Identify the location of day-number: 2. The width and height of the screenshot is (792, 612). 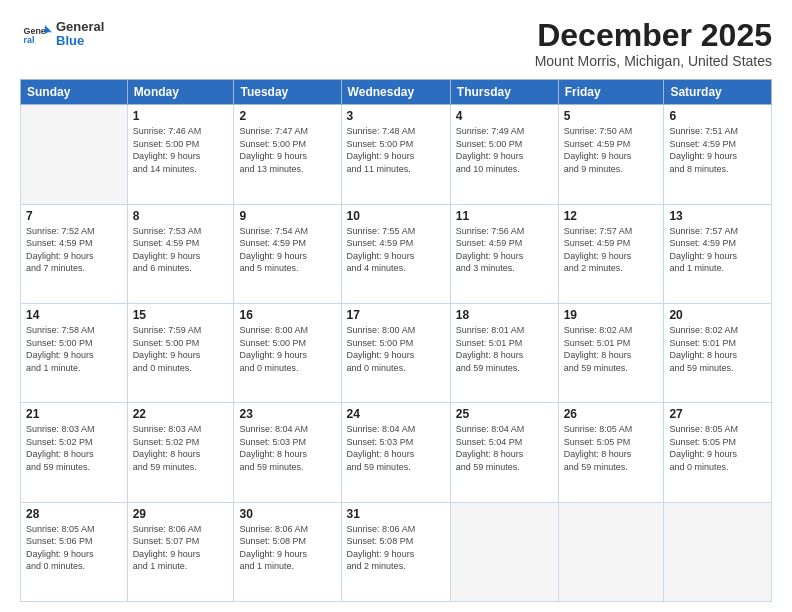
(287, 116).